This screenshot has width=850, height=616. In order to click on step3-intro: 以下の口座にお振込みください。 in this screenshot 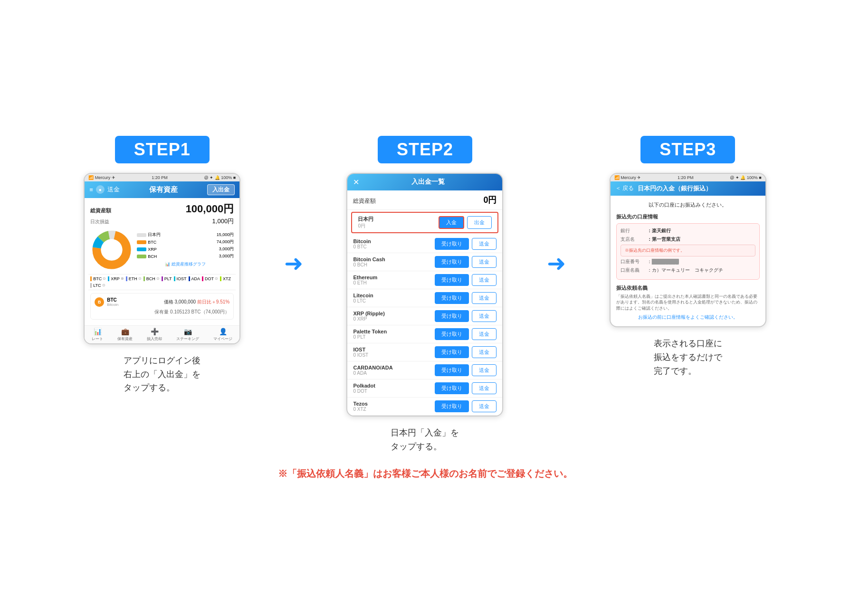, I will do `click(688, 205)`.